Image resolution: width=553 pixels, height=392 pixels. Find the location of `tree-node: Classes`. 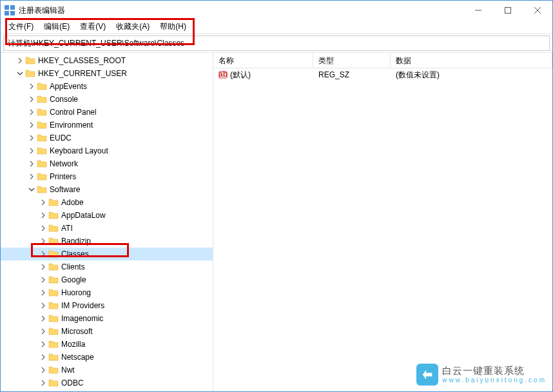

tree-node: Classes is located at coordinates (107, 254).